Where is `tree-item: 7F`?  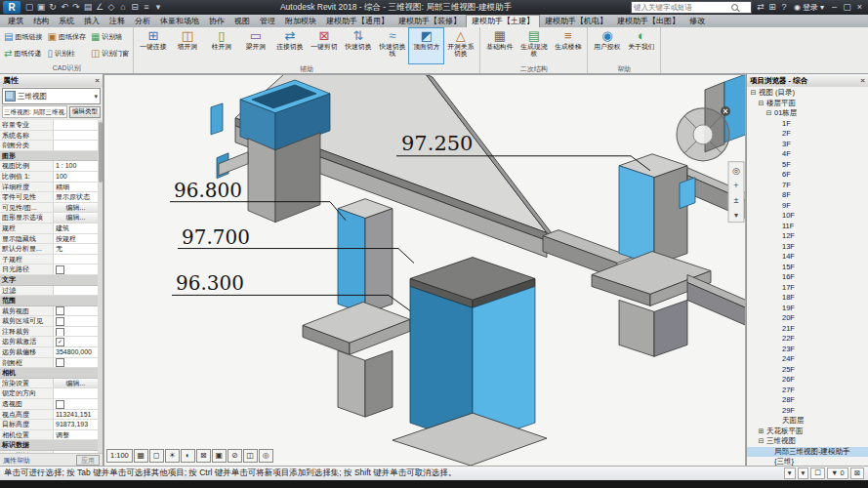 tree-item: 7F is located at coordinates (807, 185).